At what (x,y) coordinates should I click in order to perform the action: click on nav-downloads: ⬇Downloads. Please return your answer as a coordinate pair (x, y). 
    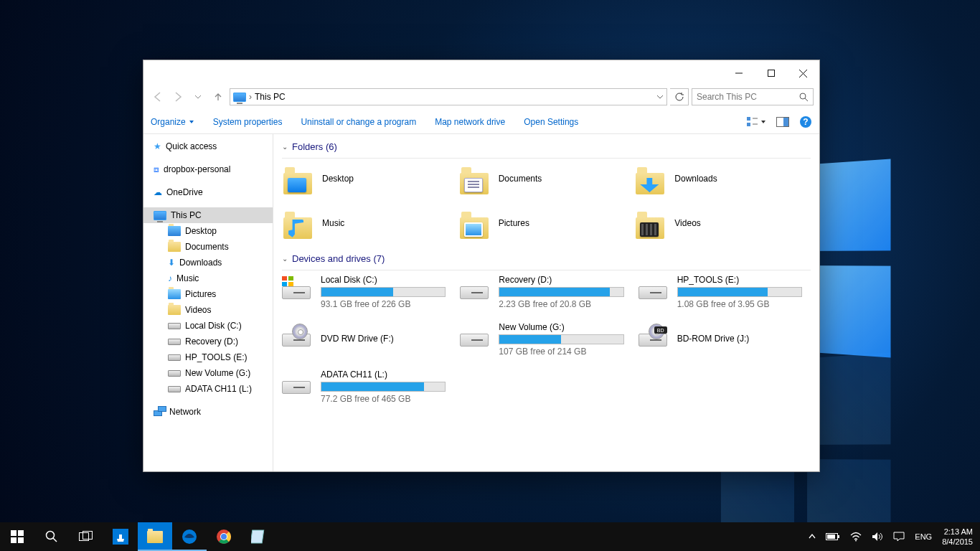
    Looking at the image, I should click on (208, 263).